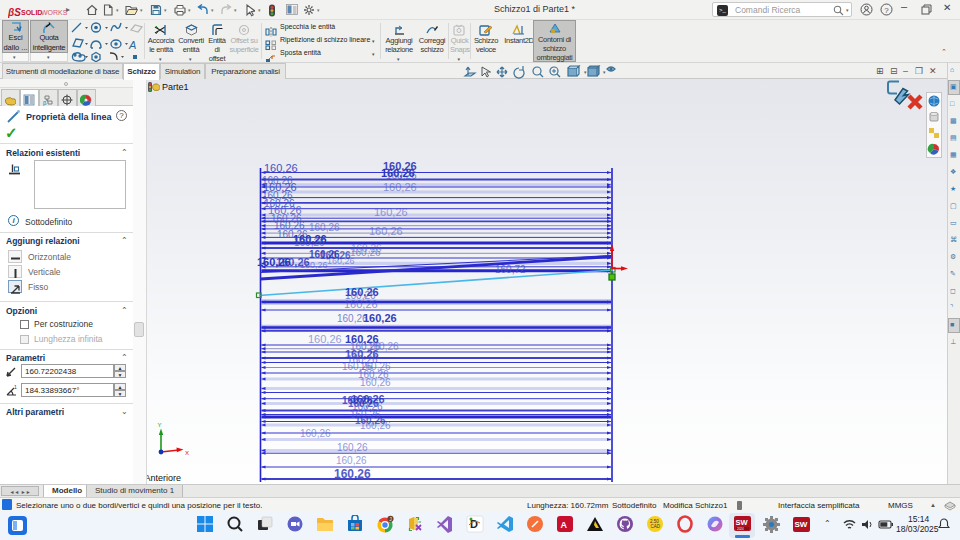  Describe the element at coordinates (14, 12) in the screenshot. I see `svg-text: βS` at that location.